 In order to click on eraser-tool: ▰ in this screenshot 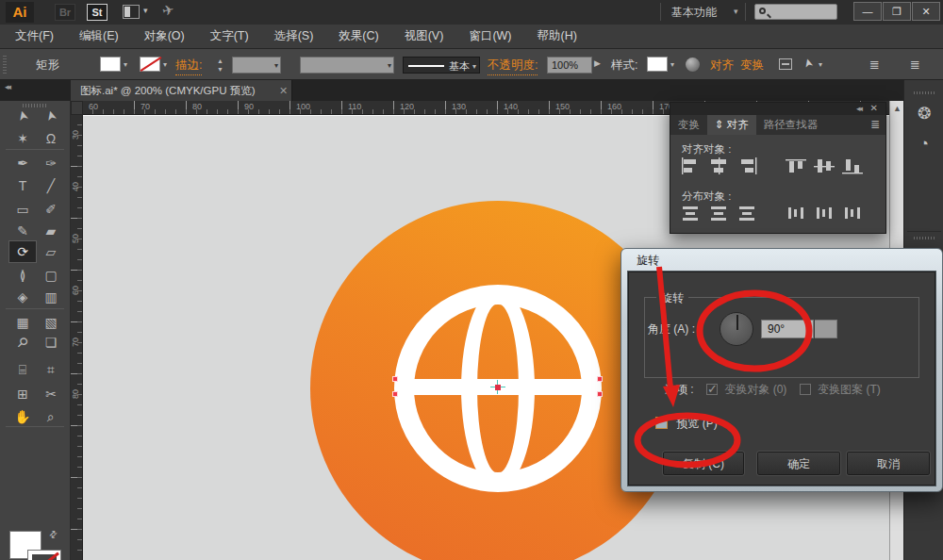, I will do `click(51, 231)`.